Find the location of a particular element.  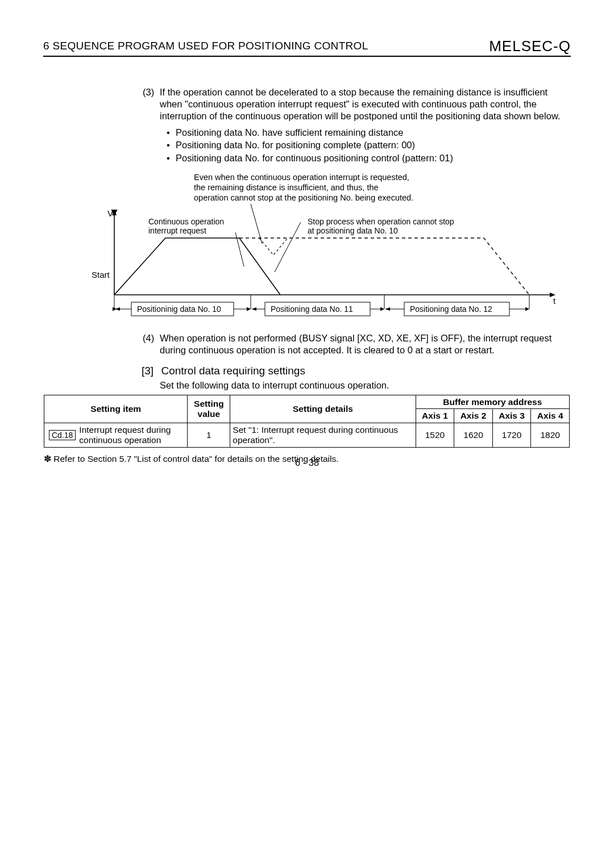

col-setting-value: Setting value is located at coordinates (209, 409).